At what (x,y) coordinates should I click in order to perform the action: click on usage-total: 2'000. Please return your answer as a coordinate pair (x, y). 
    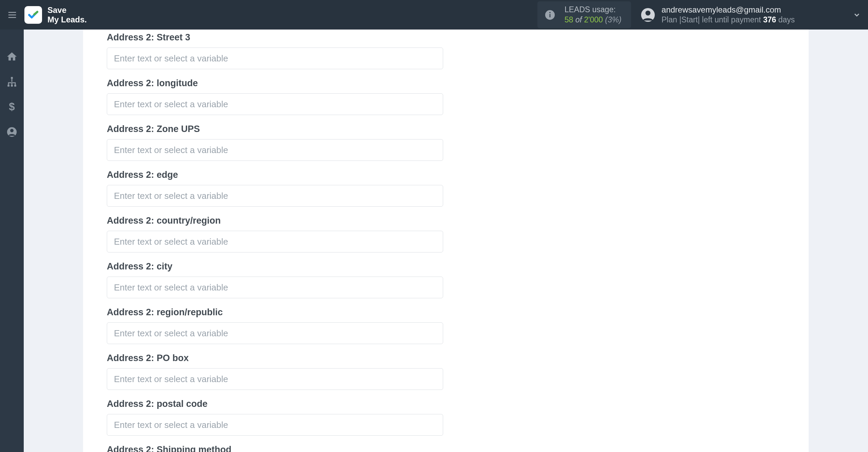
    Looking at the image, I should click on (594, 20).